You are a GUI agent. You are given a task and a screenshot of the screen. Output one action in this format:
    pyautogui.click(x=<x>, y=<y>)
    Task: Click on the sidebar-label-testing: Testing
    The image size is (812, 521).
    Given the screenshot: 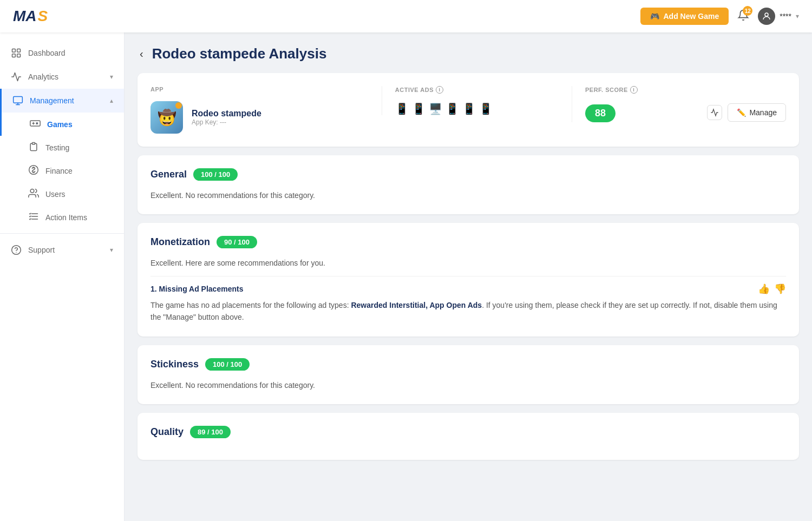 What is the action you would take?
    pyautogui.click(x=57, y=148)
    